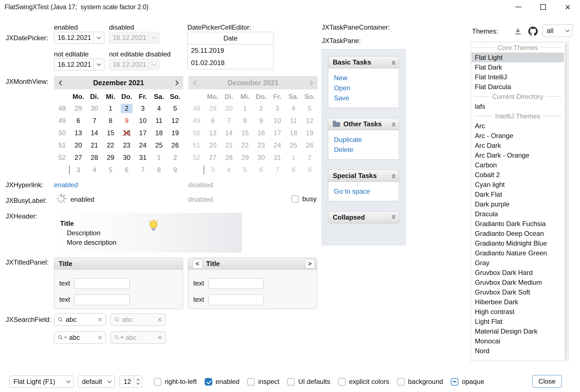  What do you see at coordinates (143, 158) in the screenshot?
I see `day-cell: 31` at bounding box center [143, 158].